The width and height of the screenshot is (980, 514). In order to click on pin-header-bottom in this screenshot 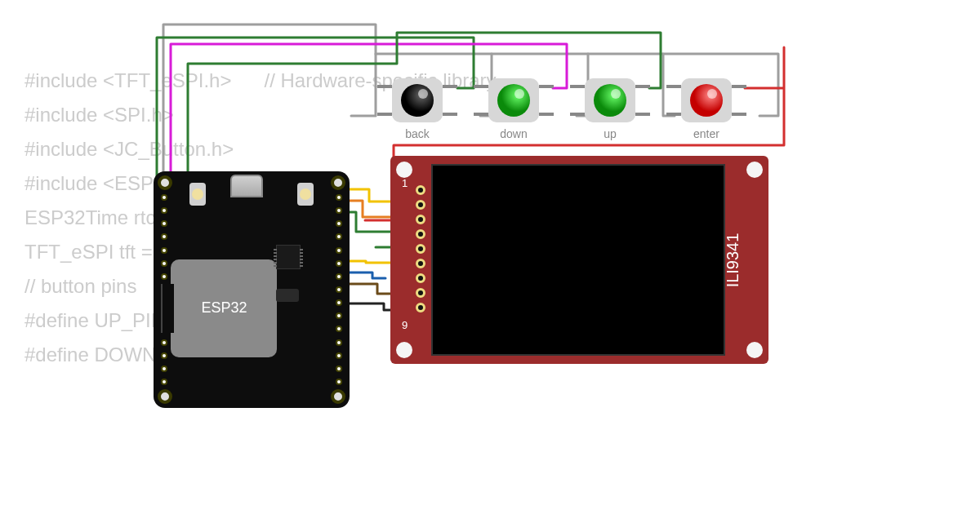, I will do `click(339, 290)`.